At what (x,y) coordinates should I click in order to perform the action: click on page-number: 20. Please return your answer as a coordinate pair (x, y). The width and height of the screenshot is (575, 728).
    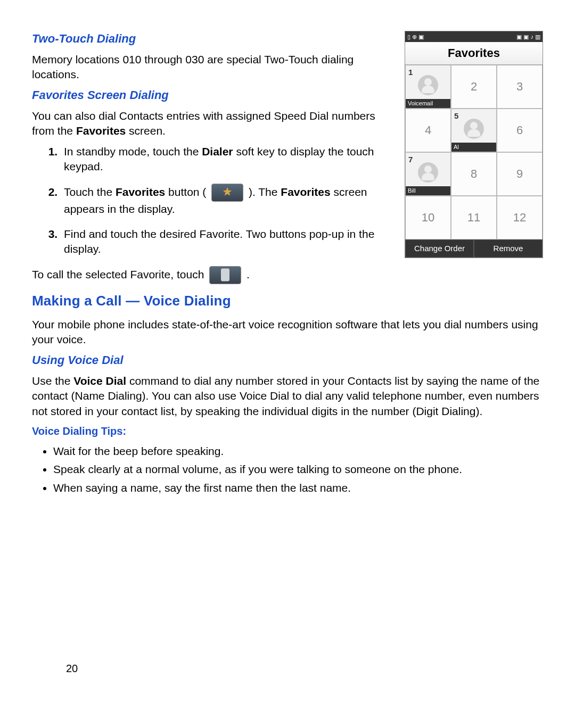
    Looking at the image, I should click on (72, 668).